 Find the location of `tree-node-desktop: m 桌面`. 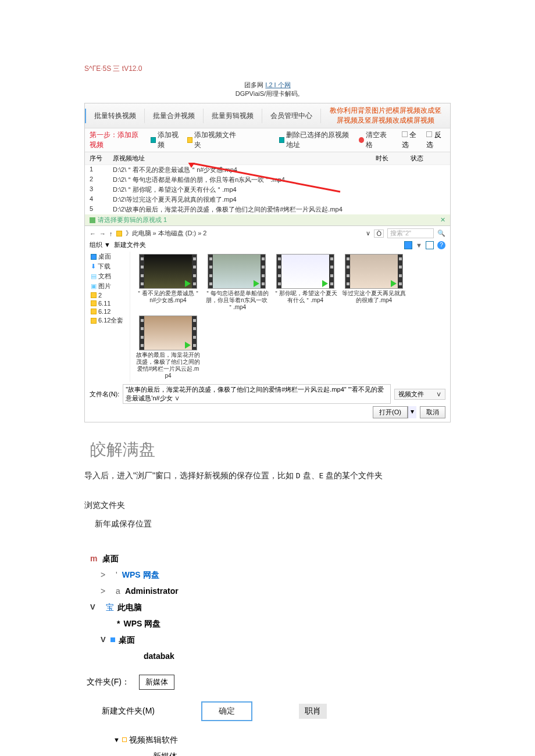

tree-node-desktop: m 桌面 is located at coordinates (270, 558).